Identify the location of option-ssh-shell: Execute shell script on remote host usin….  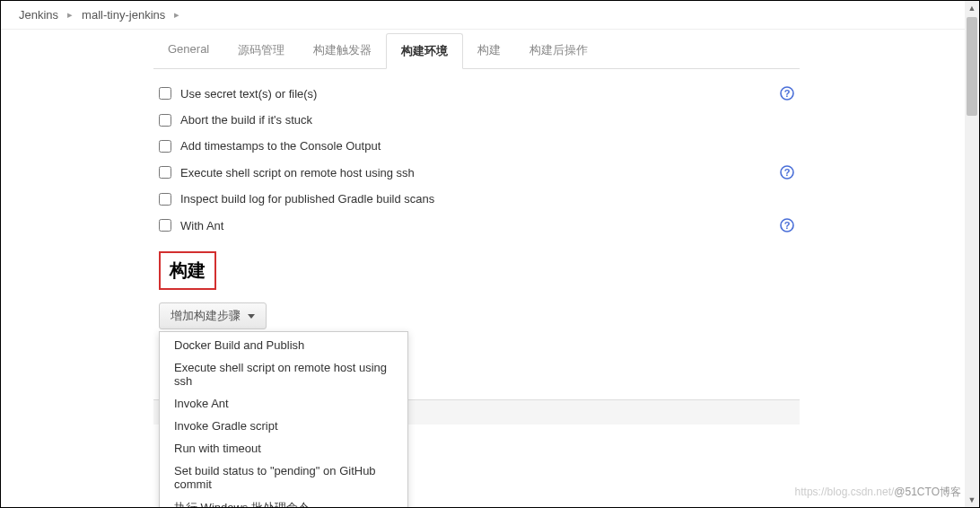
(477, 172).